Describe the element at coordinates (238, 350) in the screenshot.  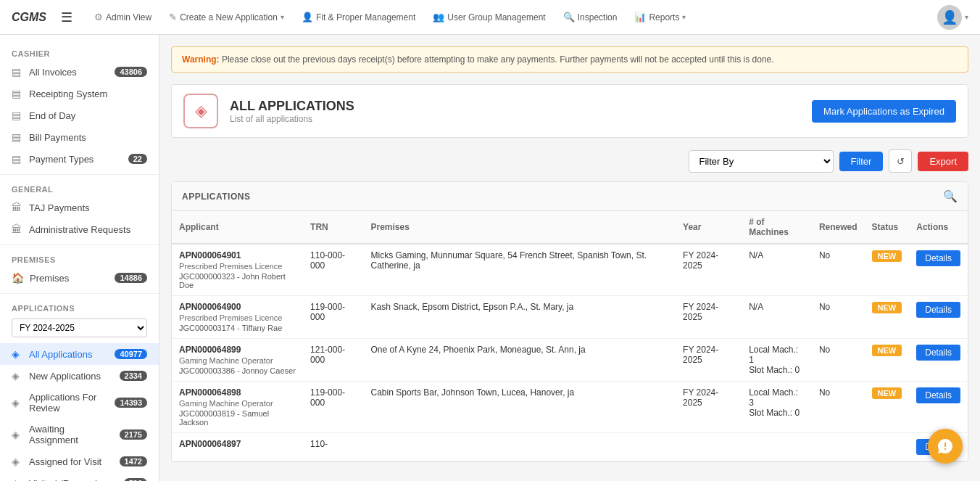
I see `app-id: APN000064899` at that location.